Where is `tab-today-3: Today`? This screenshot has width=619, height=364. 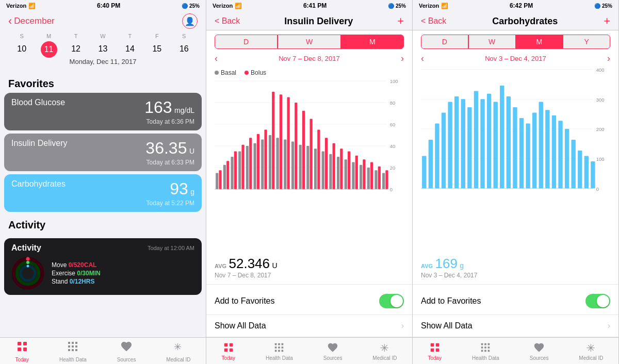
tab-today-3: Today is located at coordinates (434, 352).